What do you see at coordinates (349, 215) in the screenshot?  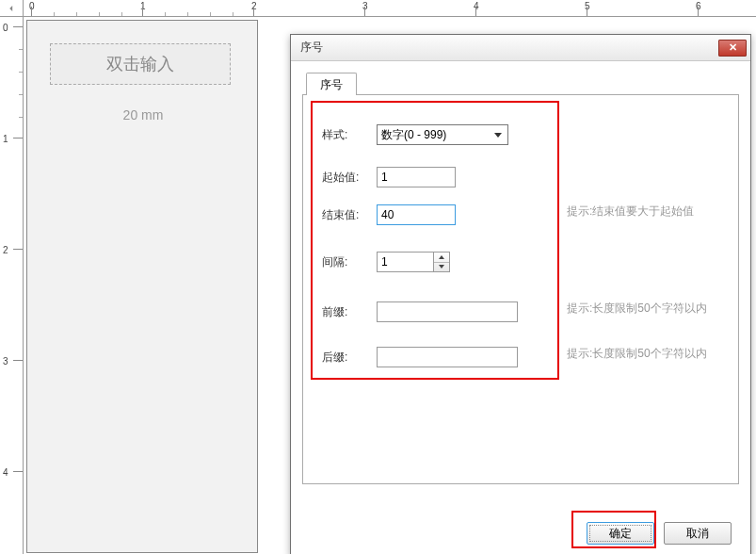 I see `end-label: 结束值:` at bounding box center [349, 215].